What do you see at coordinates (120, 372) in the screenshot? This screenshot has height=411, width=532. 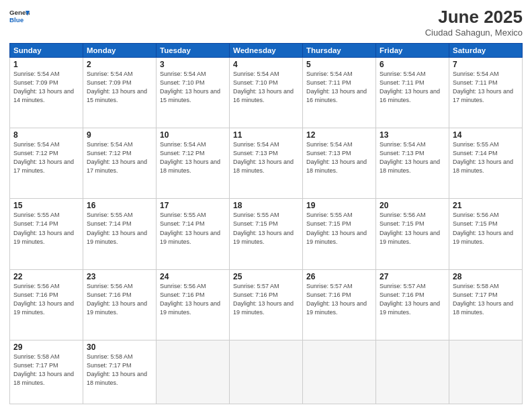 I see `table-row: 30 Sunrise: 5:58 AMSunset: 7:17 PMDaylig…` at bounding box center [120, 372].